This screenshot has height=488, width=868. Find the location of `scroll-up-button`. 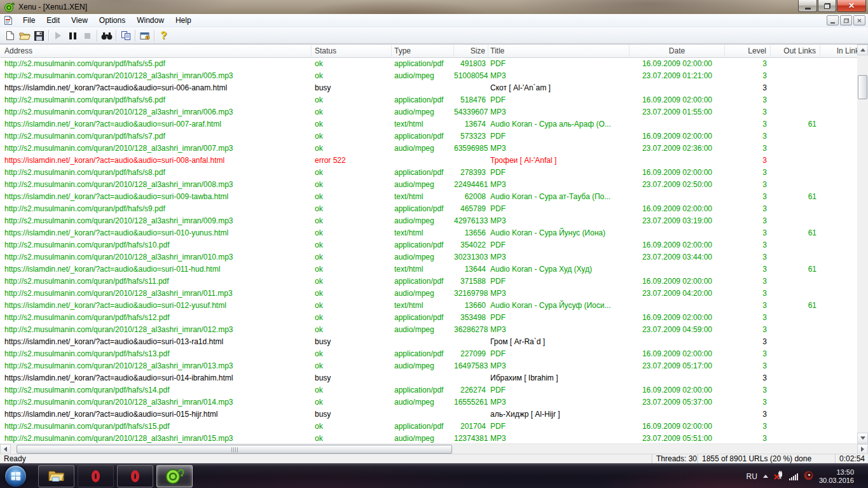

scroll-up-button is located at coordinates (862, 50).